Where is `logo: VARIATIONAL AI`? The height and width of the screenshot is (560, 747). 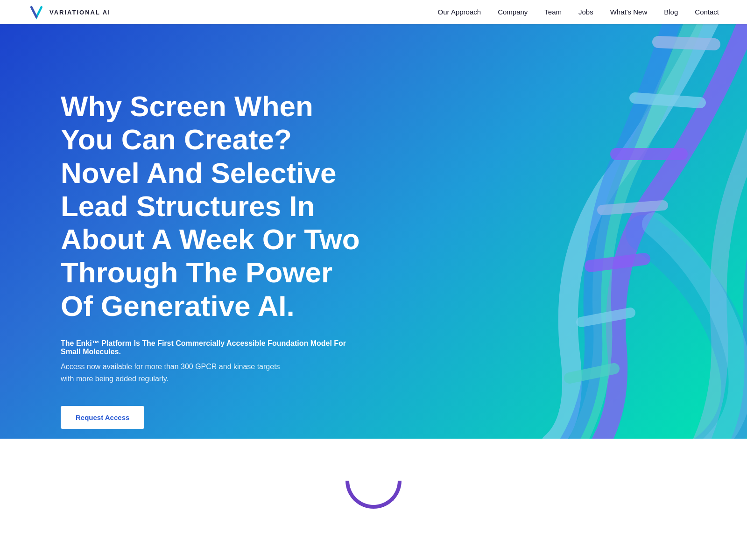 logo: VARIATIONAL AI is located at coordinates (69, 12).